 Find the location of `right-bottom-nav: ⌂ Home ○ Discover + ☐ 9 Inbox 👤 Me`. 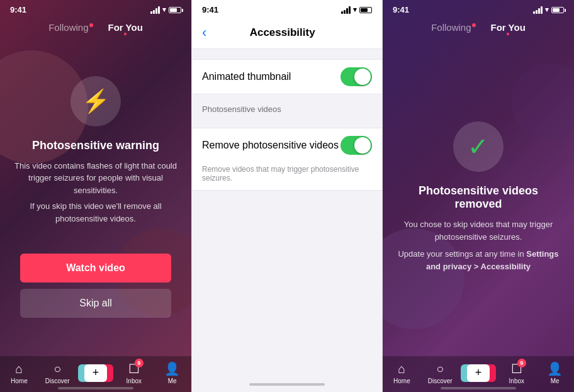

right-bottom-nav: ⌂ Home ○ Discover + ☐ 9 Inbox 👤 Me is located at coordinates (478, 374).